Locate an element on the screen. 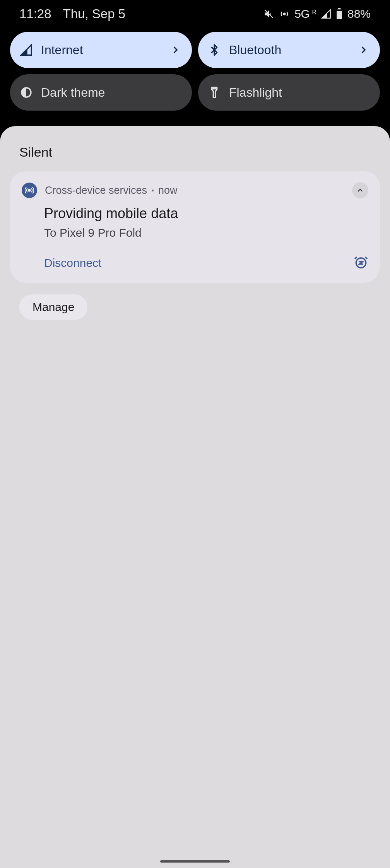  notification-app-name: Cross-device services is located at coordinates (96, 190).